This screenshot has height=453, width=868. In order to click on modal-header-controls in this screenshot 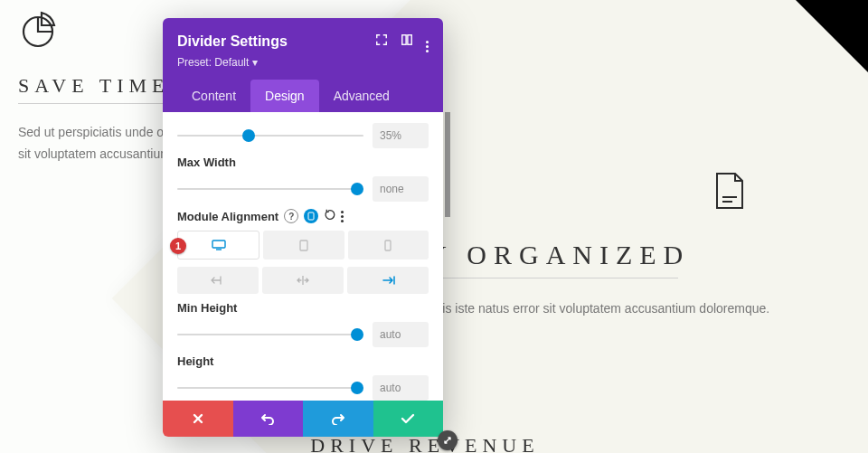, I will do `click(401, 42)`.